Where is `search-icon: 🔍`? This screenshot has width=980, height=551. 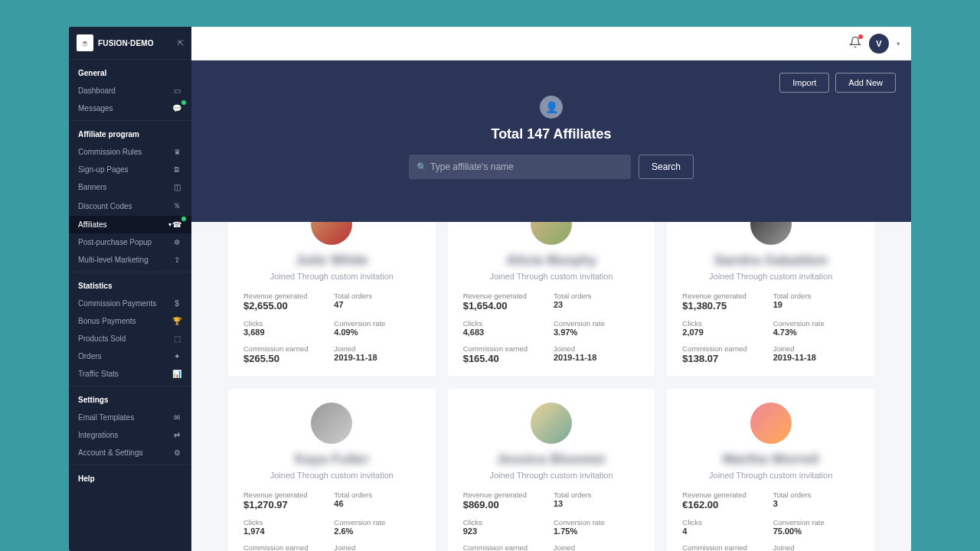
search-icon: 🔍 is located at coordinates (422, 167).